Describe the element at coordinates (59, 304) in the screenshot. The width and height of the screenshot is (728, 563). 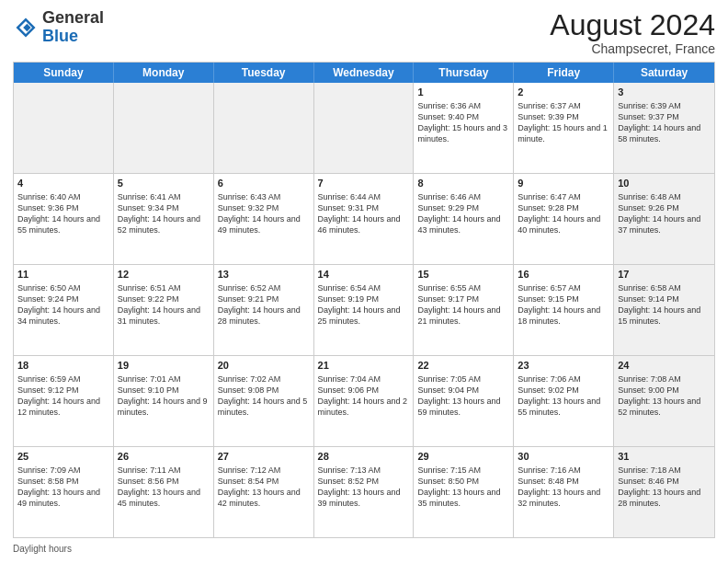
I see `day-info: Sunrise: 6:50 AM Sunset: 9:24 PM Dayligh…` at that location.